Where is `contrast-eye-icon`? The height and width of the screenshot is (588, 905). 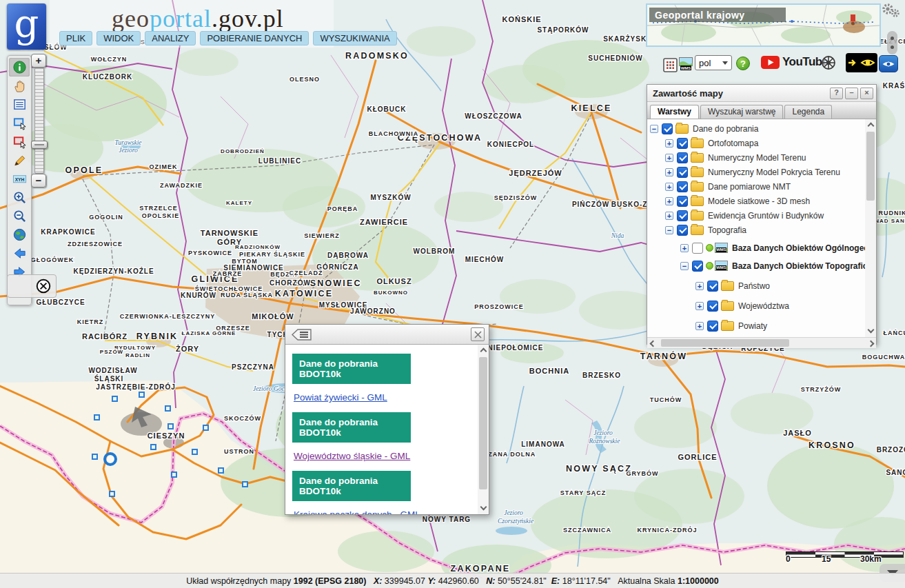 contrast-eye-icon is located at coordinates (868, 63).